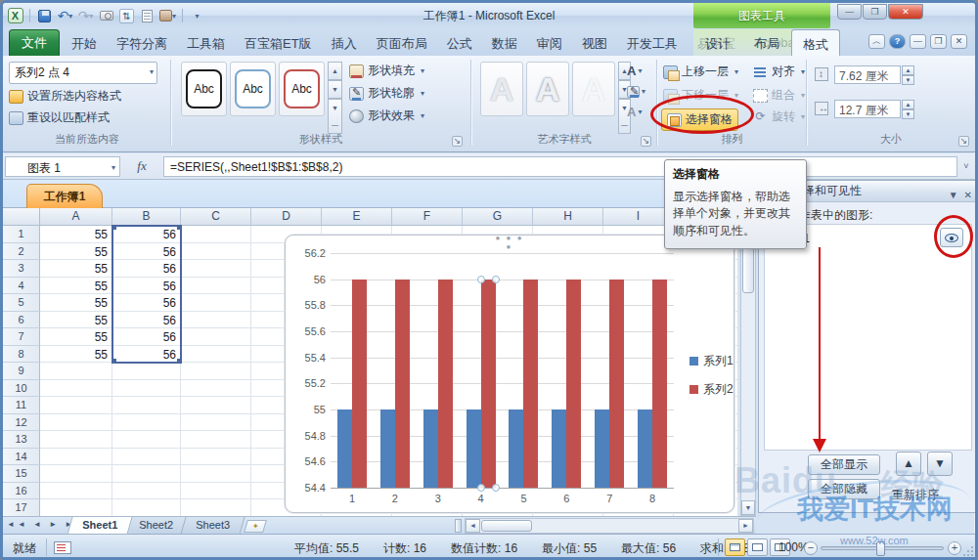 The image size is (978, 560). I want to click on bar-系列1-6, so click(559, 449).